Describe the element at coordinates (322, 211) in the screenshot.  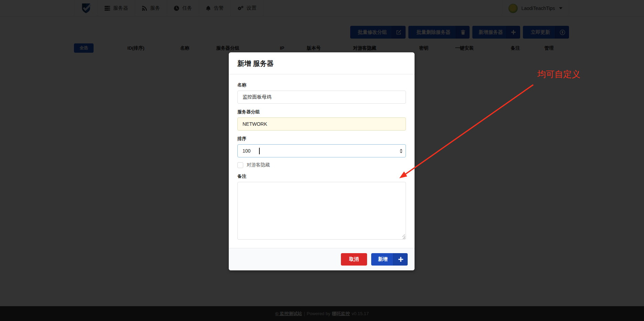
I see `note-field` at that location.